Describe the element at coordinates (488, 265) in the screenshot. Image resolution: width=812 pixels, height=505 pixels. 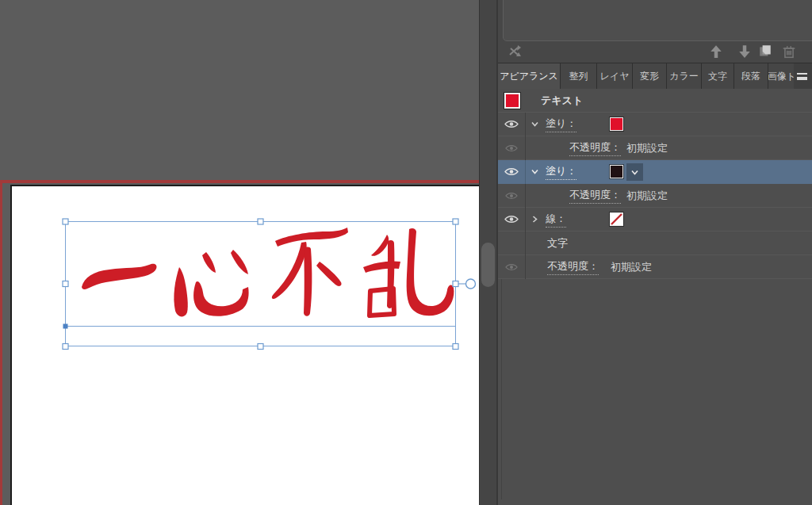
I see `scrollbar-thumb` at that location.